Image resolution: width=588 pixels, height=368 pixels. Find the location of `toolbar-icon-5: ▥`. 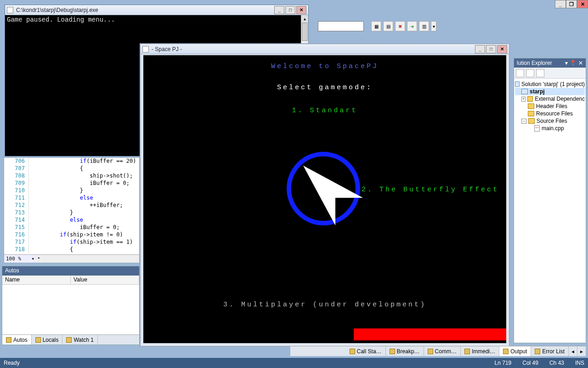

toolbar-icon-5: ▥ is located at coordinates (424, 26).